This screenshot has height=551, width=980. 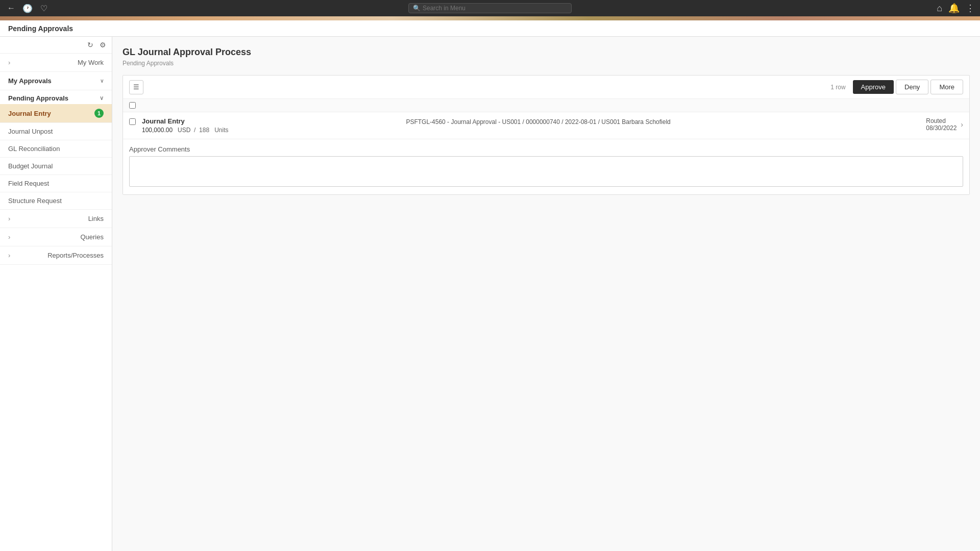 I want to click on content-header: GL Journal Approval Process Pending Appr…, so click(x=546, y=57).